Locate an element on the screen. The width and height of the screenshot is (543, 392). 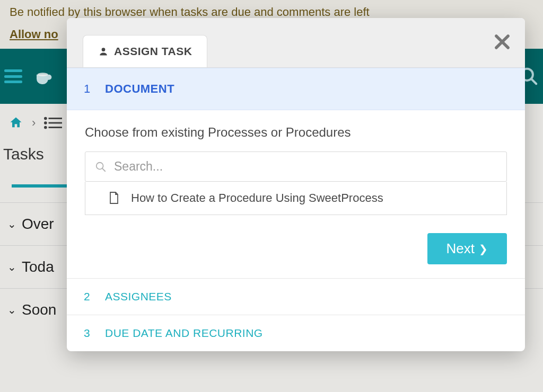
step-due-date: 3 DUE DATE AND RECURRING is located at coordinates (296, 333).